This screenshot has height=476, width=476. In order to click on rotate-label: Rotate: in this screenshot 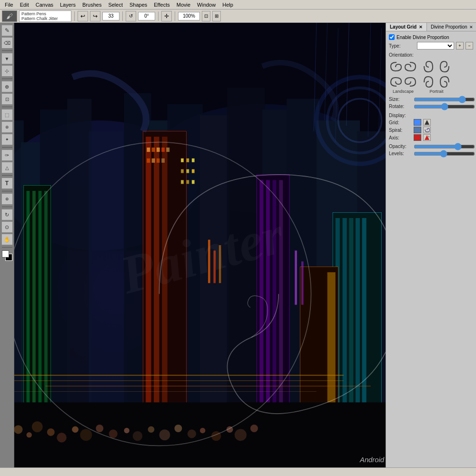, I will do `click(400, 107)`.